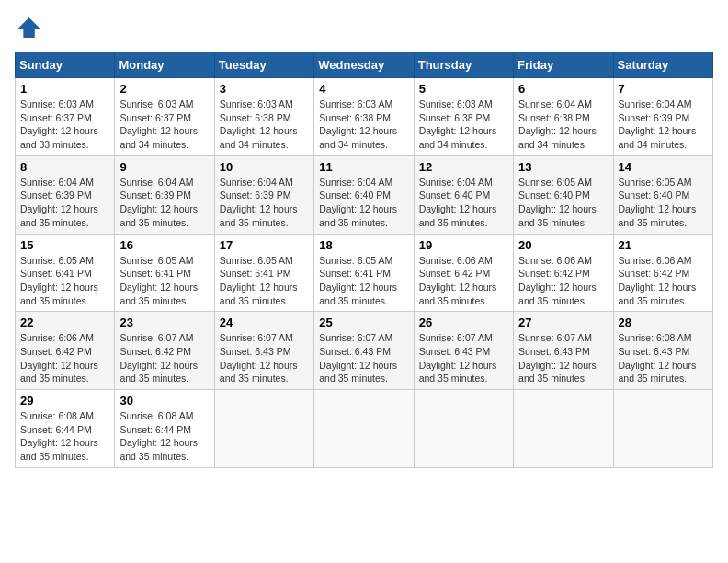  Describe the element at coordinates (64, 322) in the screenshot. I see `day-number: 22` at that location.